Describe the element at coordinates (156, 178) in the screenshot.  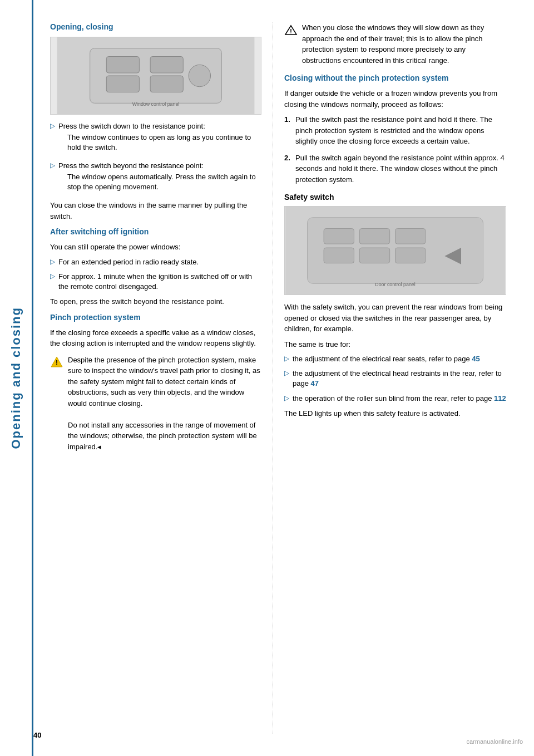
I see `bullet-press-beyond: ▷ Press the switch beyond the resistance…` at that location.